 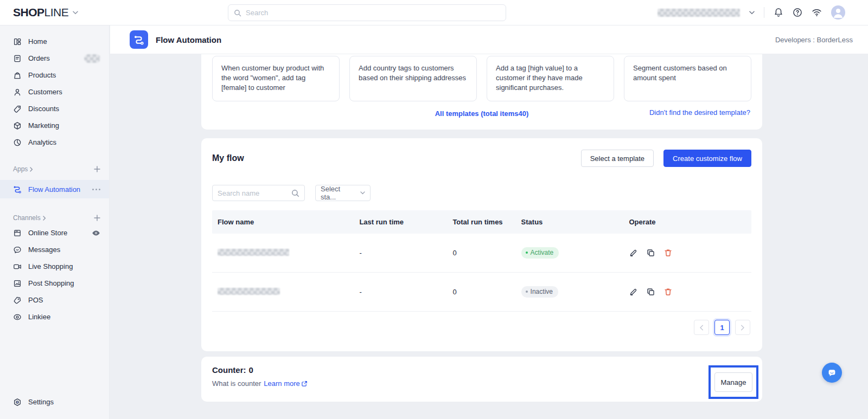 What do you see at coordinates (253, 193) in the screenshot?
I see `flow-search-input` at bounding box center [253, 193].